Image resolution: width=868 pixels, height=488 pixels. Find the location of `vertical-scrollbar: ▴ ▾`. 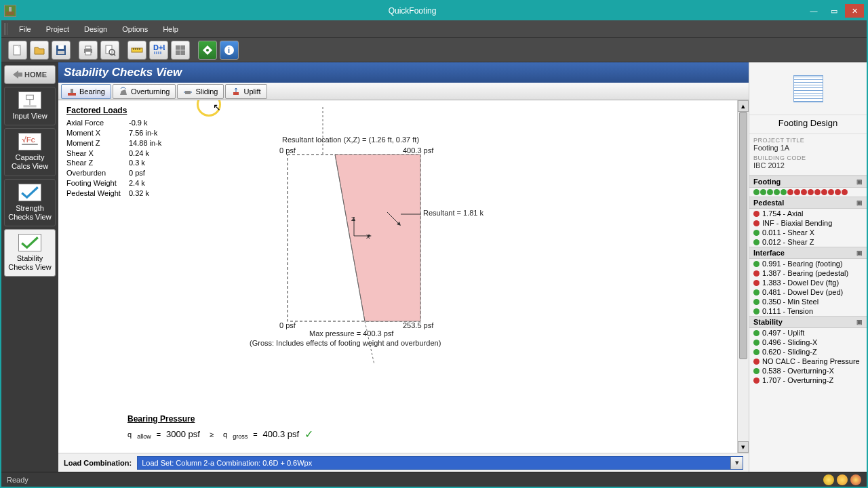

vertical-scrollbar: ▴ ▾ is located at coordinates (743, 277).